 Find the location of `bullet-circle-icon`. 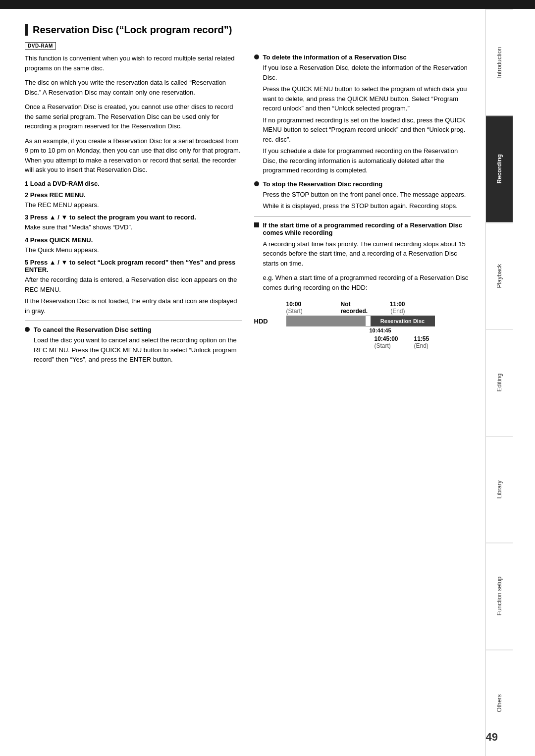

bullet-circle-icon is located at coordinates (27, 329).